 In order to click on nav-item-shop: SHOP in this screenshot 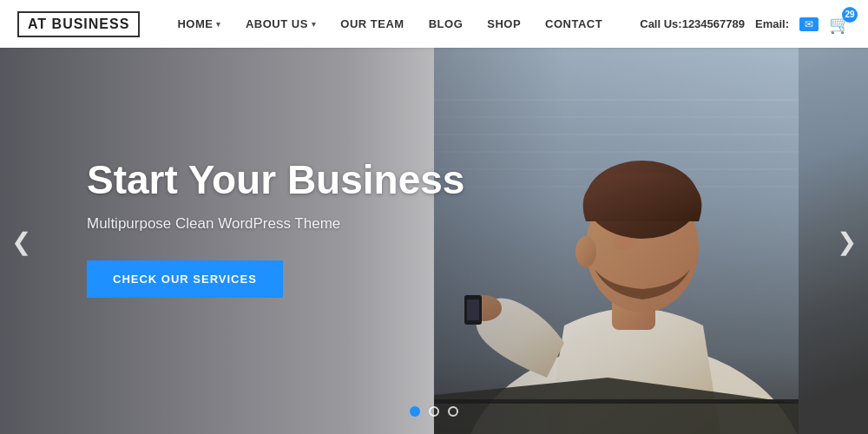, I will do `click(503, 24)`.